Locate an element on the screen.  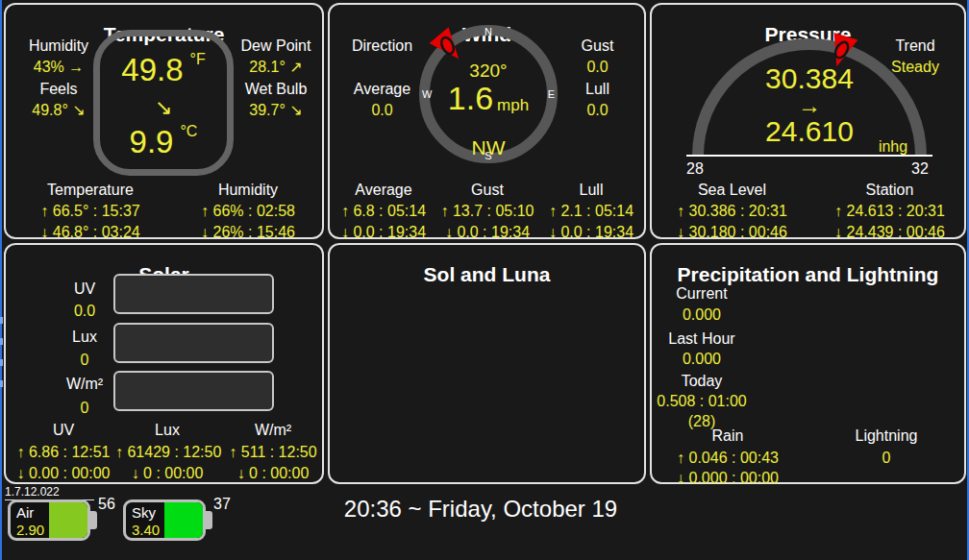
lux-min: ↓ 0 : 00:00 is located at coordinates (167, 474).